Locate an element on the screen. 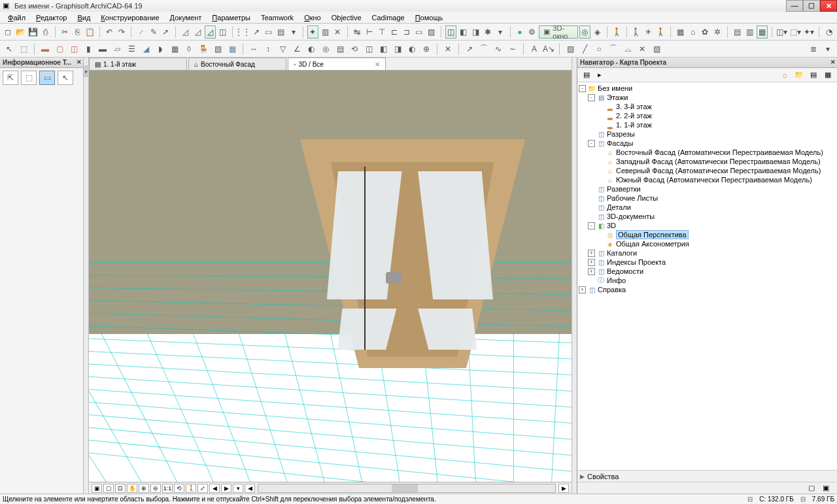 The width and height of the screenshot is (837, 504). tree-item: -◫Фасады is located at coordinates (708, 143).